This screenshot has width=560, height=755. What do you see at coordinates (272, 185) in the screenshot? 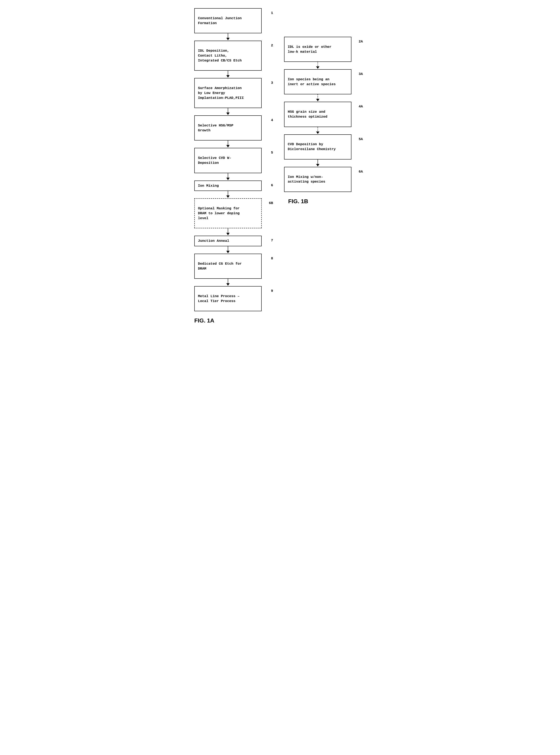
I see `box-6-label: 6` at bounding box center [272, 185].